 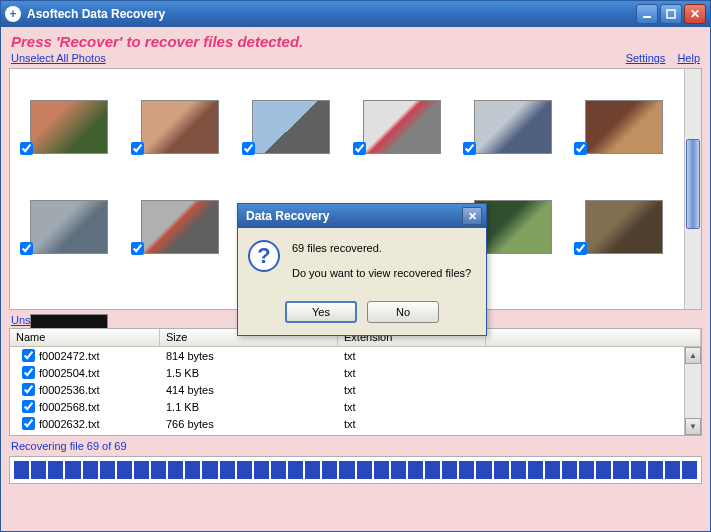 What do you see at coordinates (356, 424) in the screenshot?
I see `table-row: f0002632.txt 766 bytes txt` at bounding box center [356, 424].